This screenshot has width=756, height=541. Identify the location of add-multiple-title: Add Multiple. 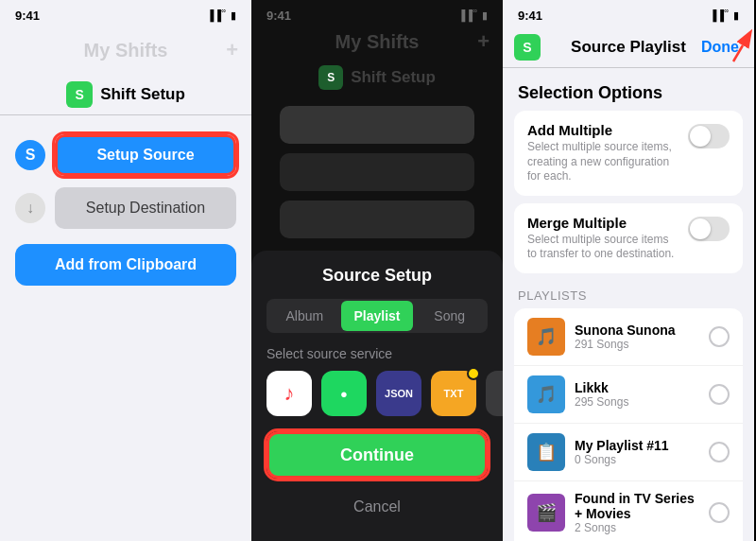
(604, 131).